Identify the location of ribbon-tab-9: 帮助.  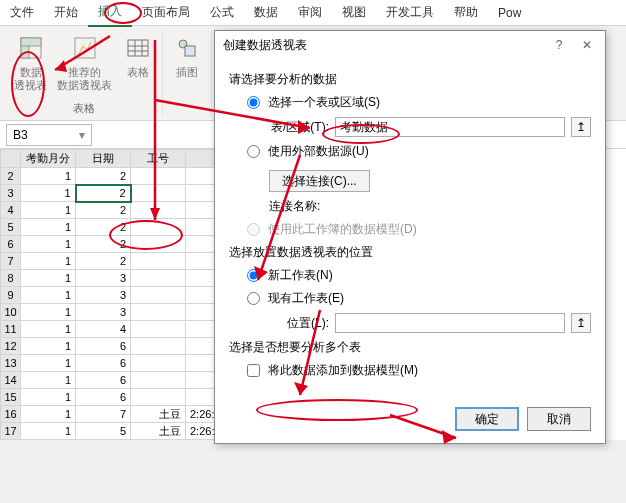
(466, 13).